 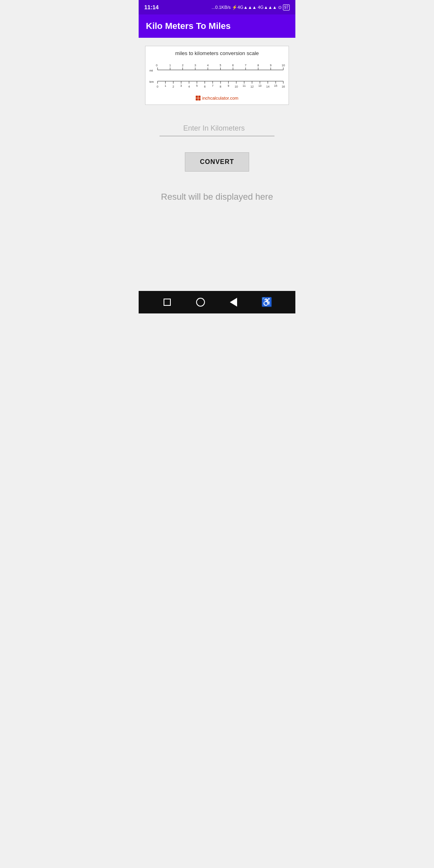 What do you see at coordinates (217, 129) in the screenshot?
I see `input-wrapper` at bounding box center [217, 129].